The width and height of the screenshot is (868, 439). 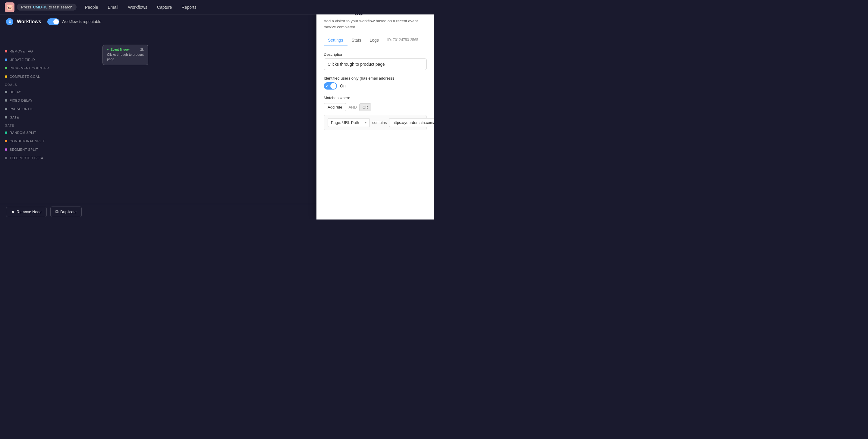 What do you see at coordinates (6, 141) in the screenshot?
I see `conditional-split-dot` at bounding box center [6, 141].